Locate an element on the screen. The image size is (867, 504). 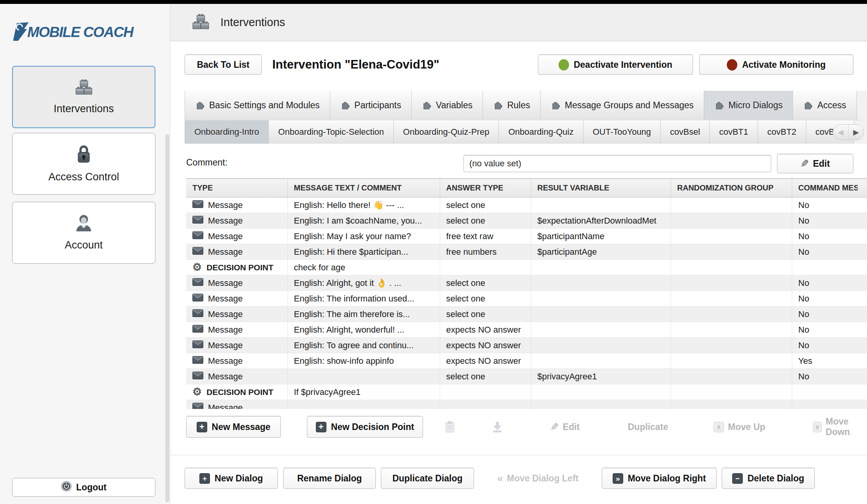
dialog-tab-covbt2: covBT2 is located at coordinates (782, 132).